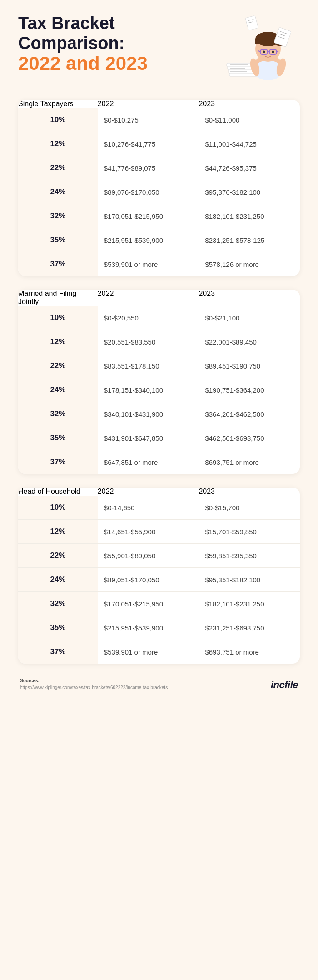 The width and height of the screenshot is (318, 980). I want to click on sources-label: Sources:, so click(94, 681).